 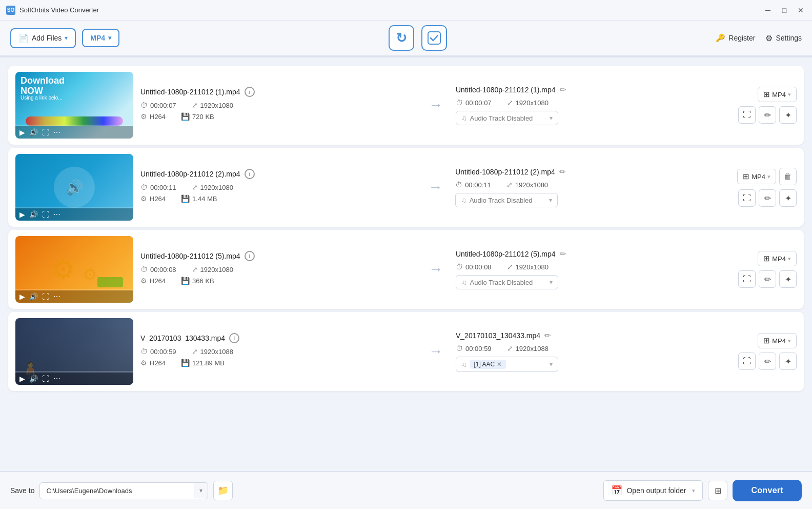 I want to click on audio-label-3: Audio Track Disabled, so click(x=501, y=282).